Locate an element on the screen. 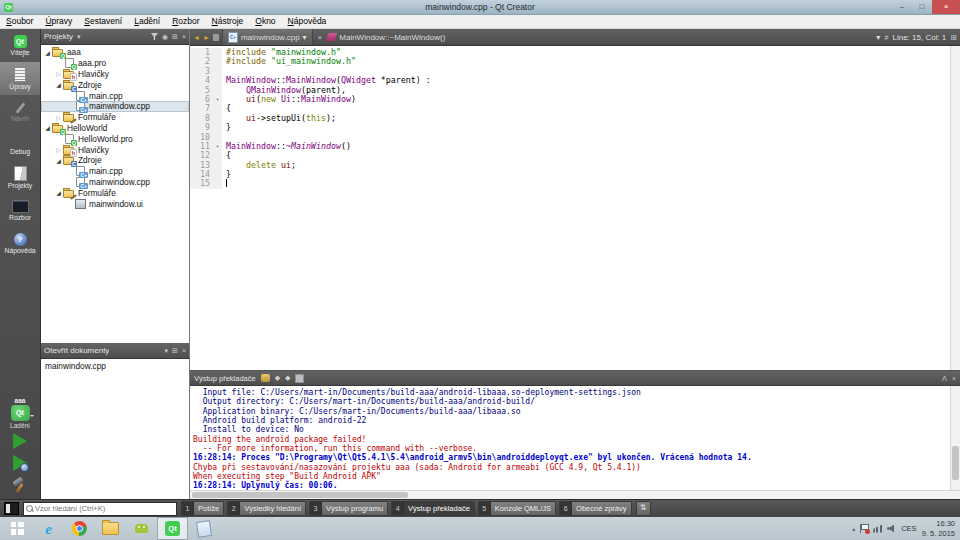 The height and width of the screenshot is (540, 960). maximize-output-icon: ᐱ is located at coordinates (944, 378).